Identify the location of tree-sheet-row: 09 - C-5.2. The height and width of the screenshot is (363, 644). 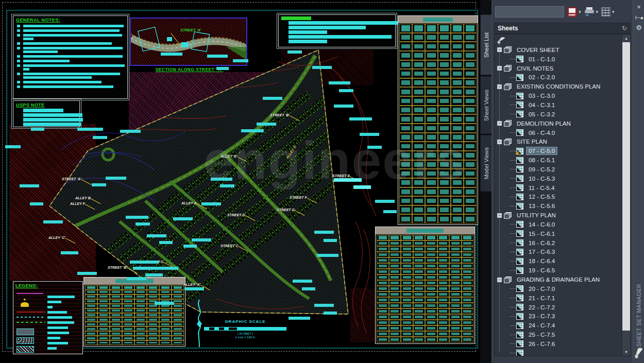
(558, 169).